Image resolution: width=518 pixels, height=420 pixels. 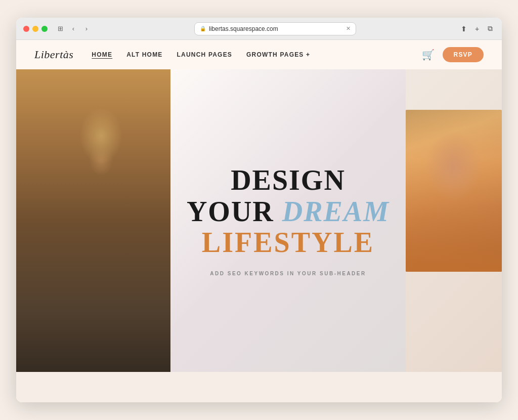 I want to click on url-text: libertas.squarespace.com, so click(x=244, y=29).